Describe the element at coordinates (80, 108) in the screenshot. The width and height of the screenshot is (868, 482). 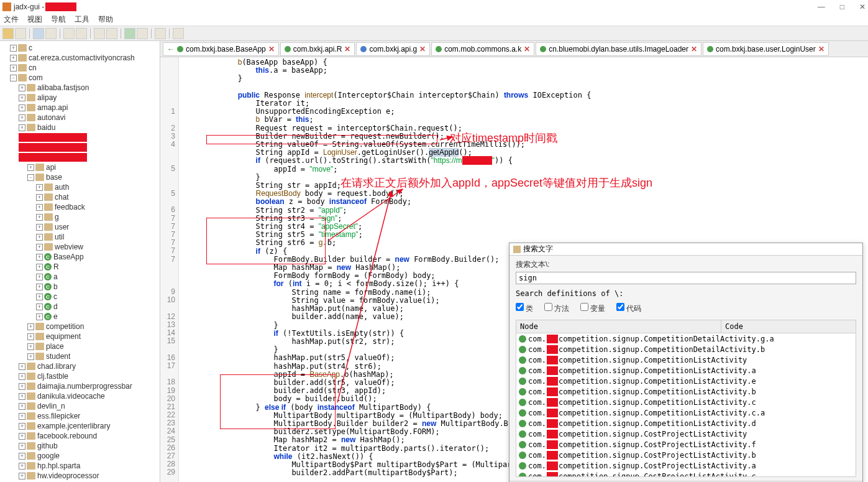
I see `tree-item: +amap.api` at that location.